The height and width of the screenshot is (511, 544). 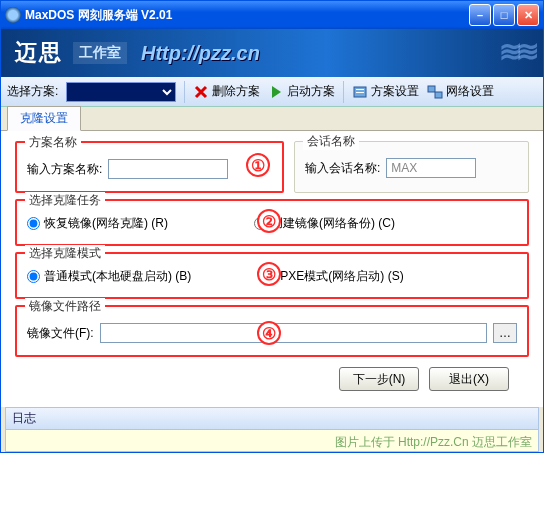 What do you see at coordinates (226, 92) in the screenshot?
I see `delete-plan-button: 删除方案` at bounding box center [226, 92].